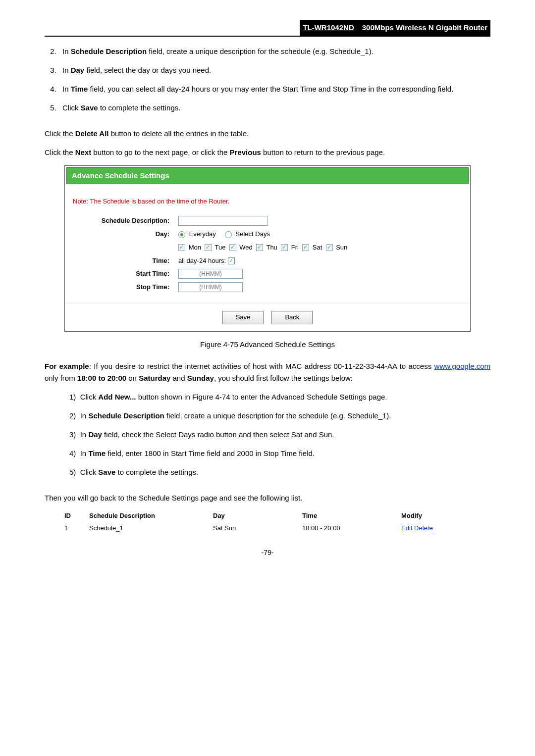 The image size is (535, 756). What do you see at coordinates (278, 419) in the screenshot?
I see `list-item: 2) In Schedule Description field, create…` at bounding box center [278, 419].